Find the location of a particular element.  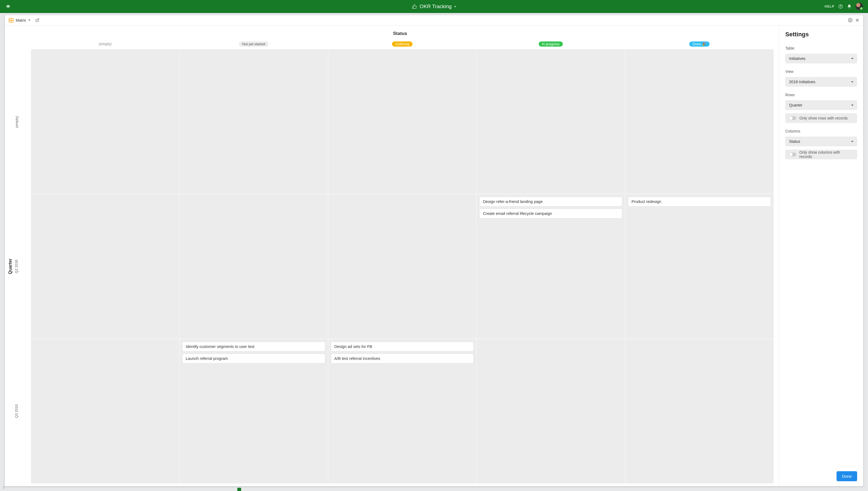

column-header-label: (empty) is located at coordinates (105, 44).